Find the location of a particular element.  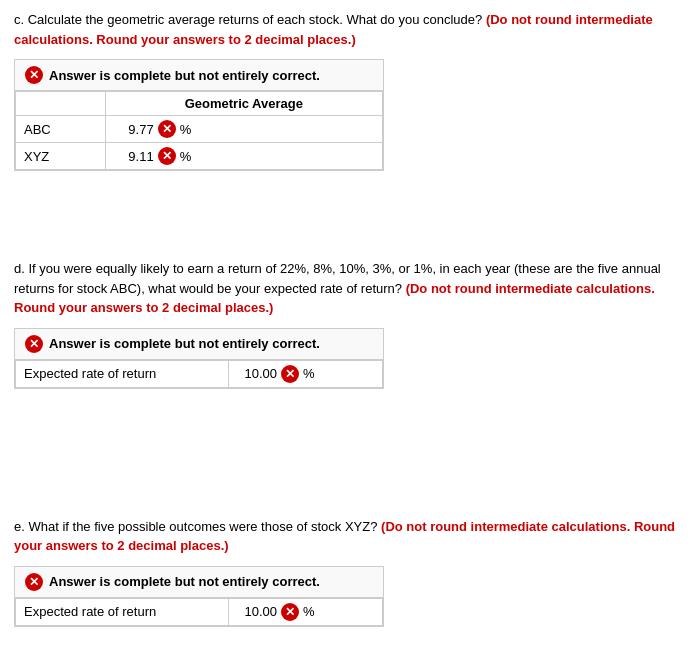

section-d-status-text: Answer is complete but not entirely corr… is located at coordinates (184, 344).